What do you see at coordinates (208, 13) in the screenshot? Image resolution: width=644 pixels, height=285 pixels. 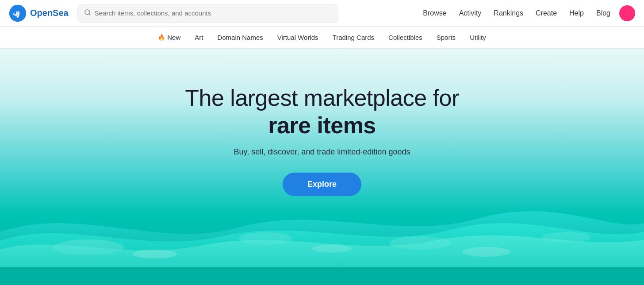 I see `search-bar` at bounding box center [208, 13].